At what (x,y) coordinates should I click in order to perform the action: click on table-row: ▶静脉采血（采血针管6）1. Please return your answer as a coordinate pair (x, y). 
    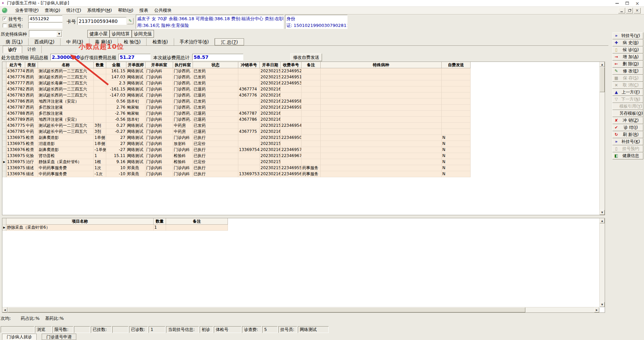
    Looking at the image, I should click on (304, 228).